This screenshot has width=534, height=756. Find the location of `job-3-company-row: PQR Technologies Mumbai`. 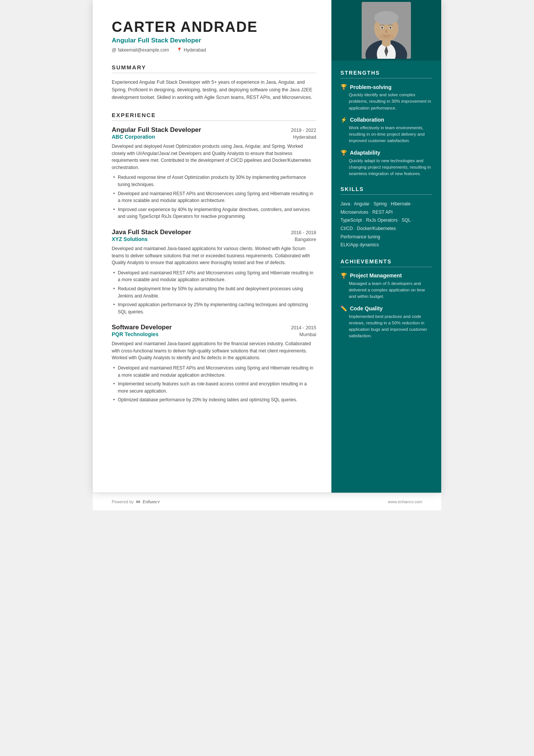

job-3-company-row: PQR Technologies Mumbai is located at coordinates (214, 334).